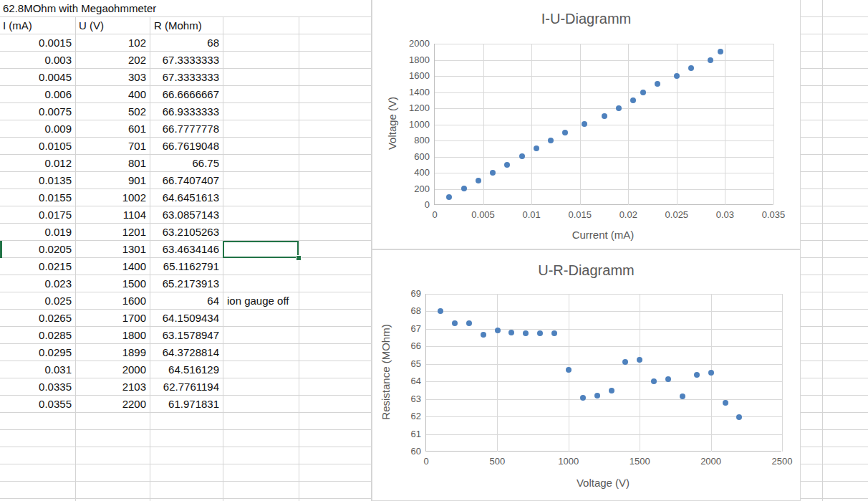  What do you see at coordinates (112, 249) in the screenshot?
I see `table-row: 0.0205130163.4634146` at bounding box center [112, 249].